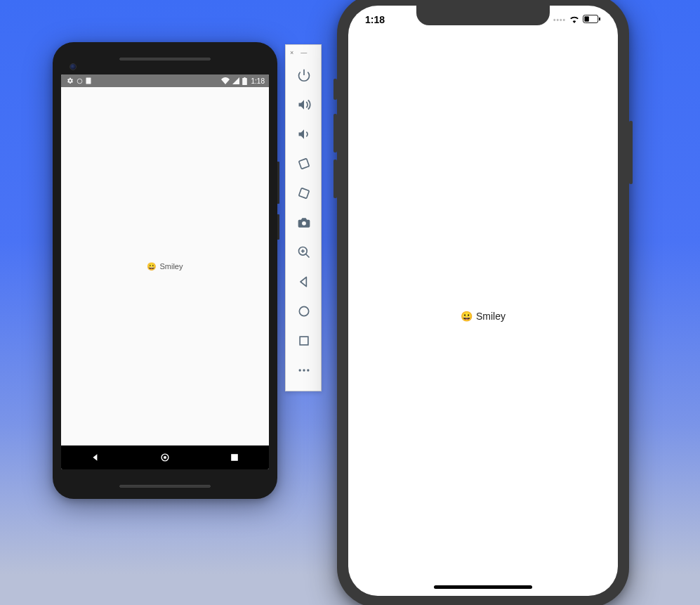 This screenshot has height=605, width=700. What do you see at coordinates (560, 20) in the screenshot?
I see `cellular-dots-icon: ••••` at bounding box center [560, 20].